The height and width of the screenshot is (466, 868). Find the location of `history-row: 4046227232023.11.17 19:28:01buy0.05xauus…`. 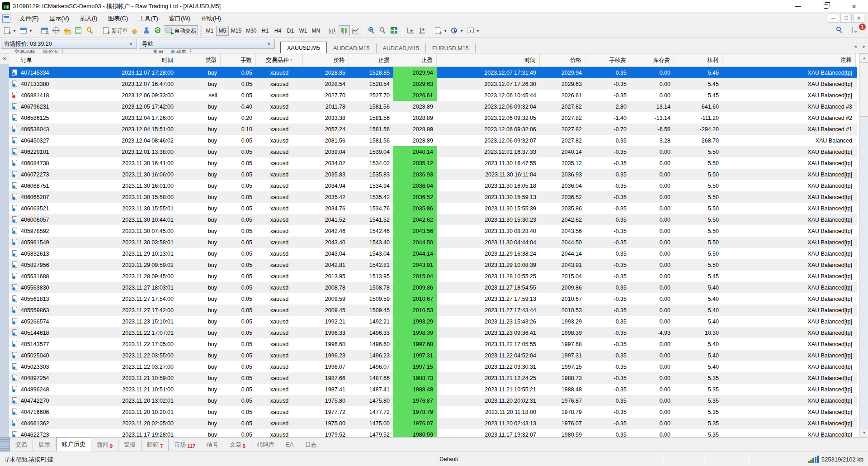

history-row: 4046227232023.11.17 19:28:01buy0.05xauus… is located at coordinates (433, 433).